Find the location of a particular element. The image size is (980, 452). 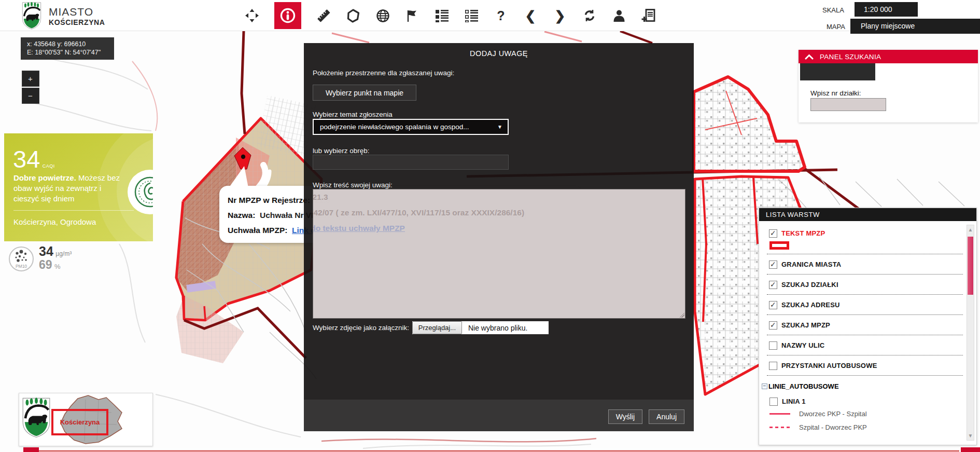

logo-subtitle: KOŚCIERZYNA is located at coordinates (77, 22).